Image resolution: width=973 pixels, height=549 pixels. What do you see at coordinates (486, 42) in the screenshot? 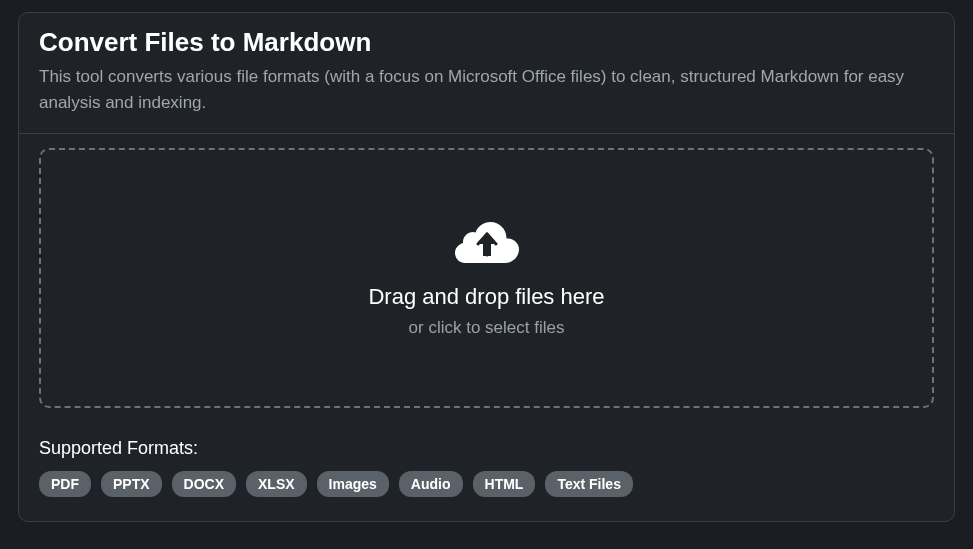
I see `page-title: Convert Files to Markdown` at bounding box center [486, 42].